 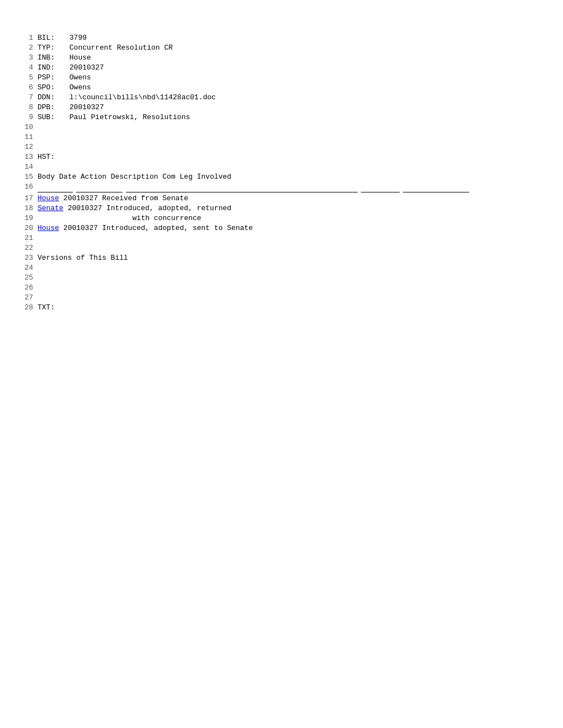 What do you see at coordinates (282, 278) in the screenshot?
I see `line-25: 25` at bounding box center [282, 278].